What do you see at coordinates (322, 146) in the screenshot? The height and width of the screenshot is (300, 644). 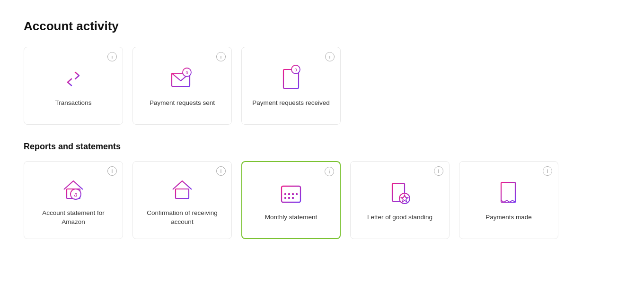 I see `reports-section-title: Reports and statements` at bounding box center [322, 146].